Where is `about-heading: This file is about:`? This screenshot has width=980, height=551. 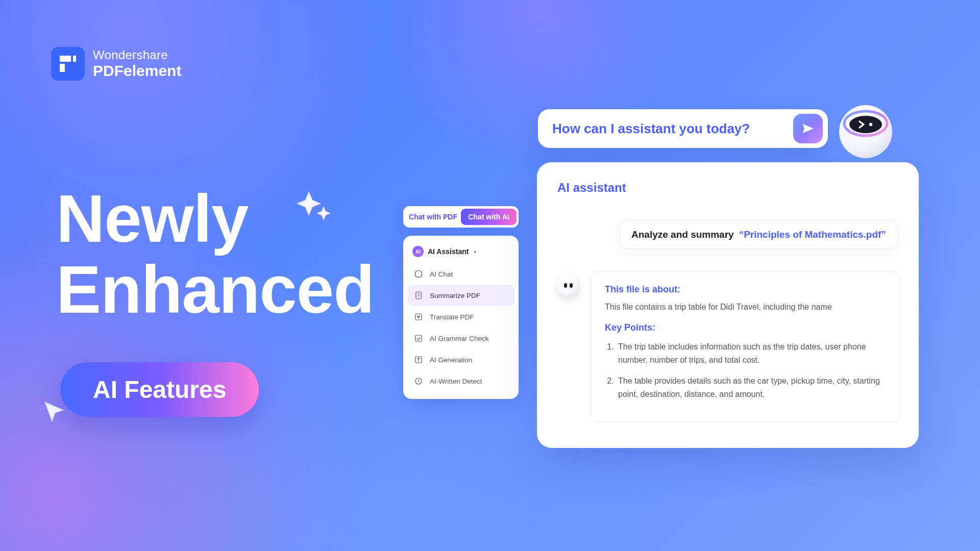 about-heading: This file is about: is located at coordinates (746, 290).